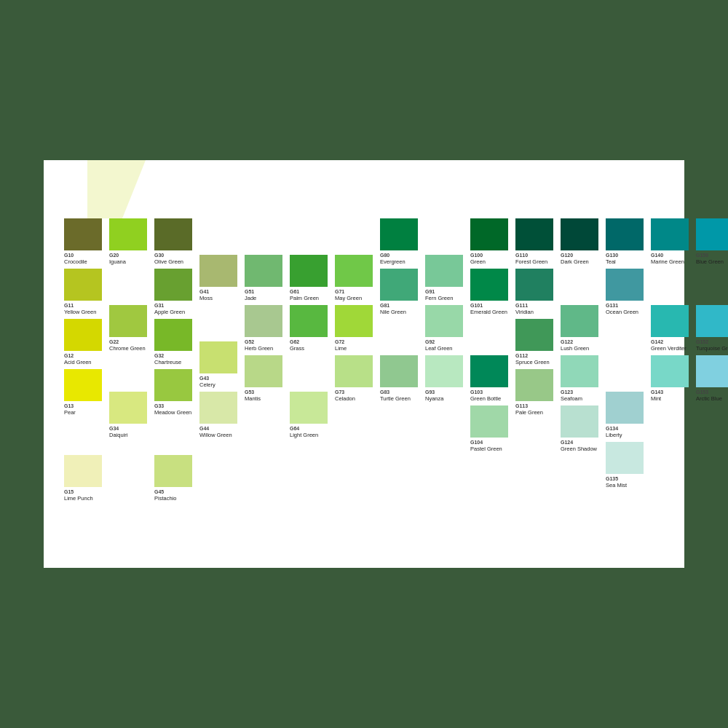 The image size is (728, 728). Describe the element at coordinates (393, 259) in the screenshot. I see `swatch-label: G80Evergreen` at that location.